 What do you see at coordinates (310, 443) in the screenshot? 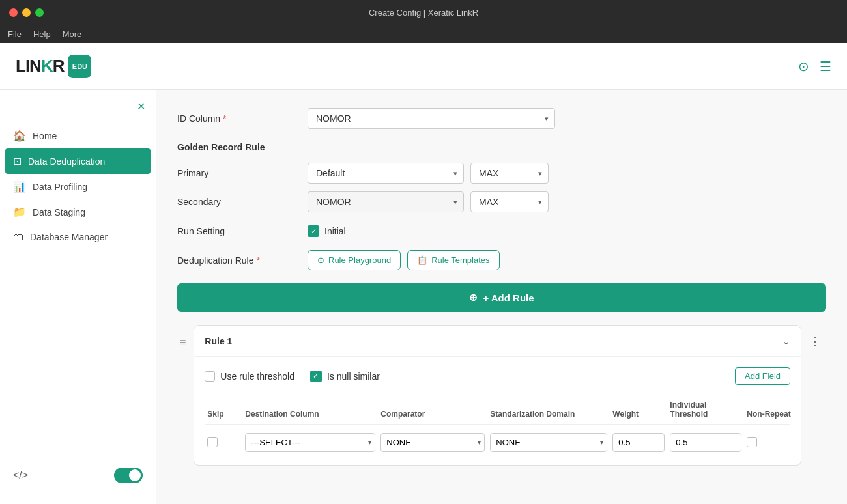
I see `destination-column-wrapper: ---SELECT---` at bounding box center [310, 443].